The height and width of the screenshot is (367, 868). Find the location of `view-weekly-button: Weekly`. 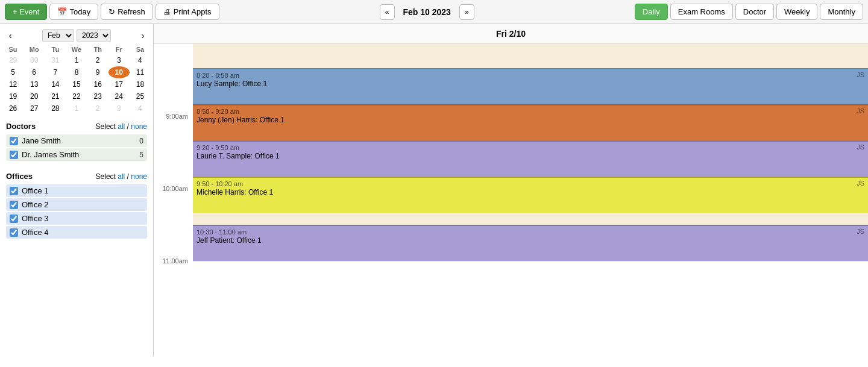

view-weekly-button: Weekly is located at coordinates (797, 12).